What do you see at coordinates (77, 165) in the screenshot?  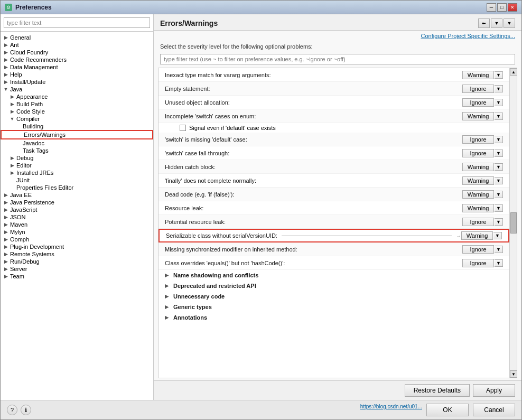 I see `sidebar-item-editor: ▶ Editor` at bounding box center [77, 165].